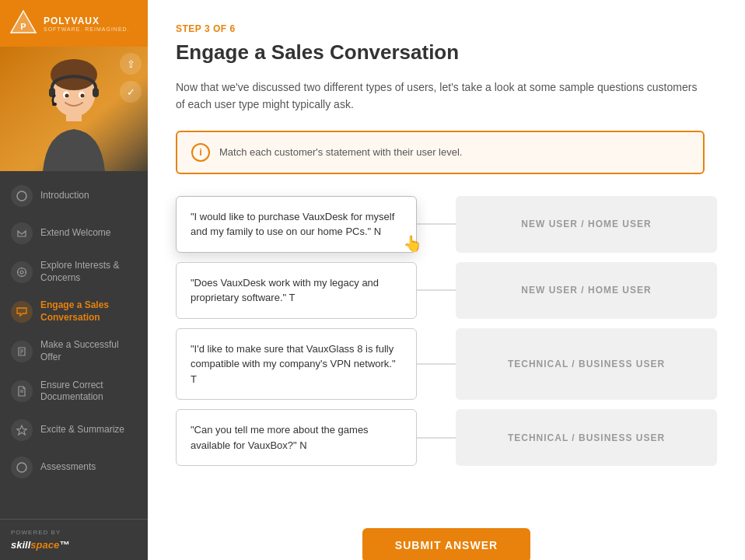  I want to click on sidebar-item-assessments: Assessments, so click(74, 467).